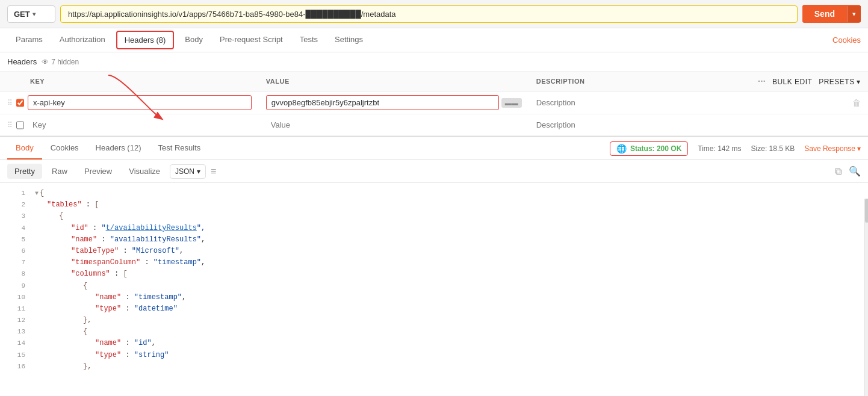 The image size is (868, 396). I want to click on row1-desc-input, so click(640, 102).